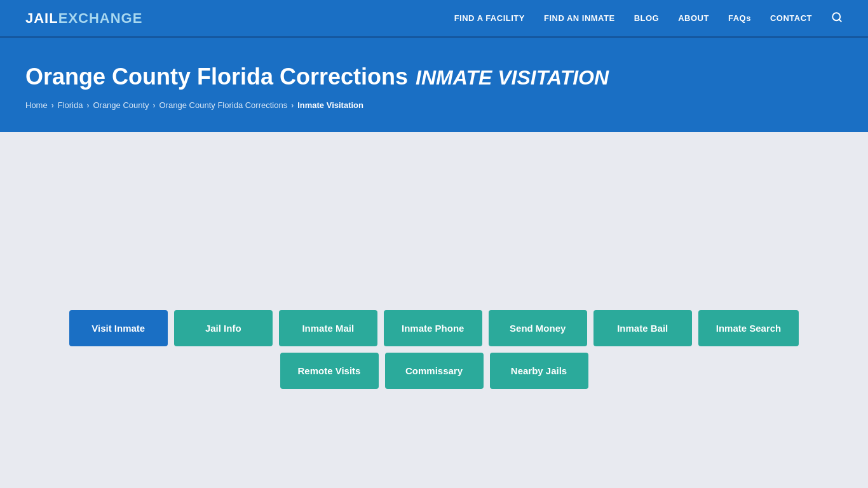 Image resolution: width=868 pixels, height=488 pixels. Describe the element at coordinates (435, 371) in the screenshot. I see `buttons-row-2: Remote VisitsCommissaryNearby Jails` at that location.